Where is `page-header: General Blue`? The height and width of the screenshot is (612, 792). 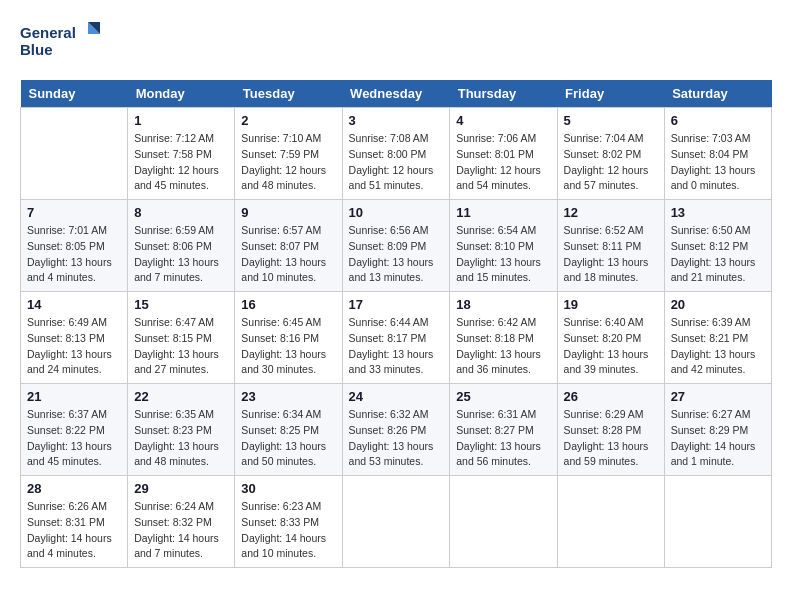 page-header: General Blue is located at coordinates (396, 42).